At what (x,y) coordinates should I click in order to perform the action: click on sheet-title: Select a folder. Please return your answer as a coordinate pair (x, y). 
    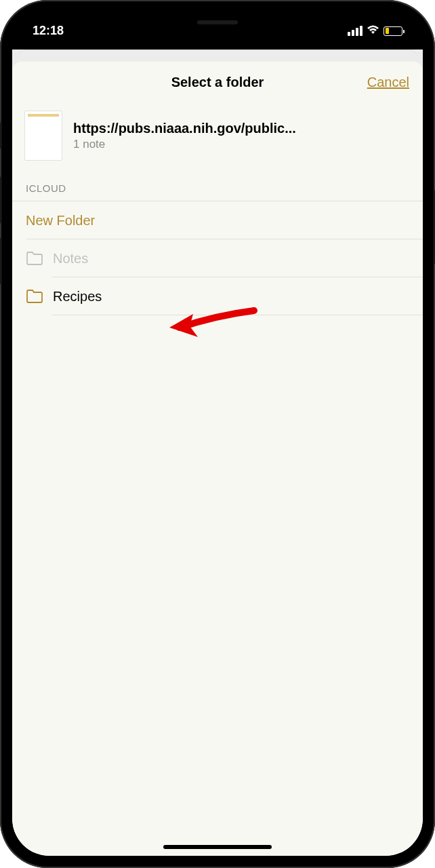
    Looking at the image, I should click on (218, 83).